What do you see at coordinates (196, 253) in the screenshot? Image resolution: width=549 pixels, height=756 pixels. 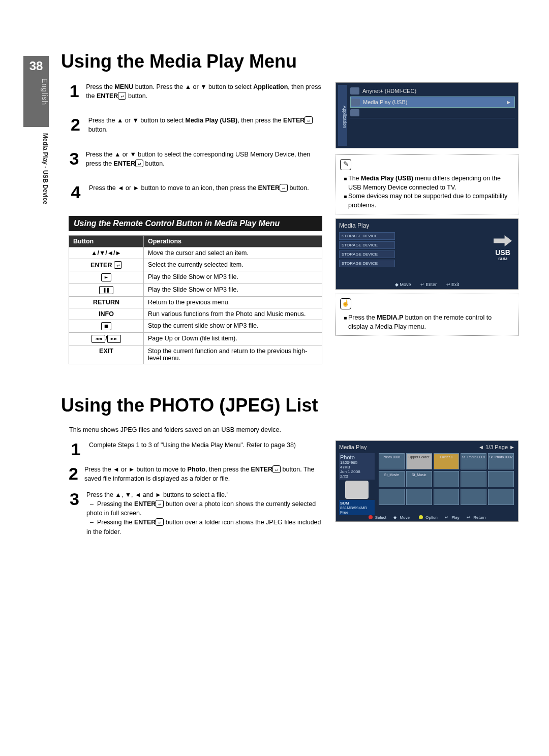 I see `table-row: ▲/▼/◄/►Move the cursor and select an ite…` at bounding box center [196, 253].